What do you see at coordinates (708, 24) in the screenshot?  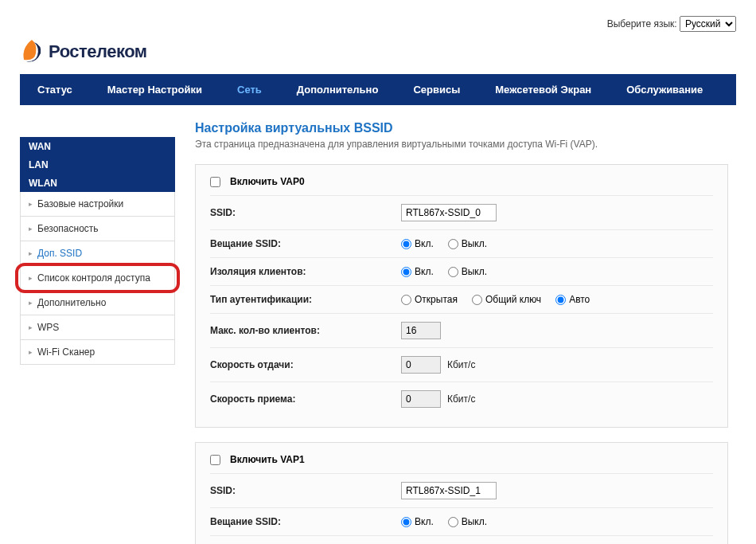 I see `language-select: Русский` at bounding box center [708, 24].